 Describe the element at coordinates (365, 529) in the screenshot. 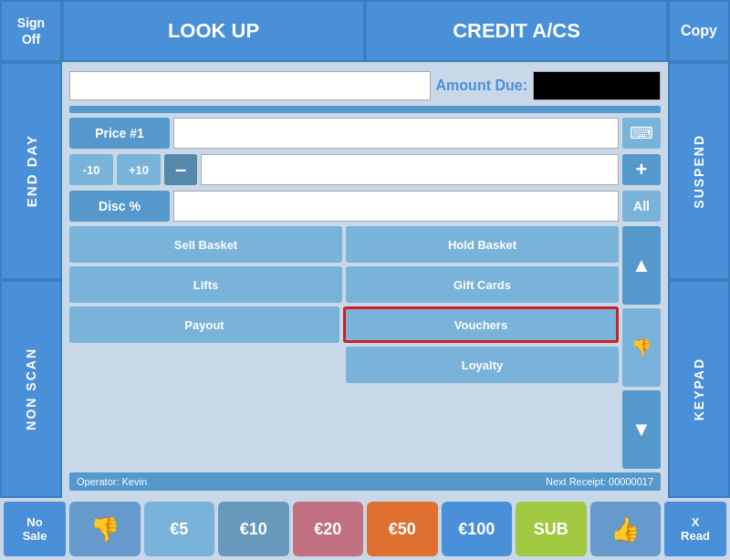

I see `bottom-bar: No Sale 👎 €5 €10 €20 €50 €100 SUB 👍 X Re…` at that location.